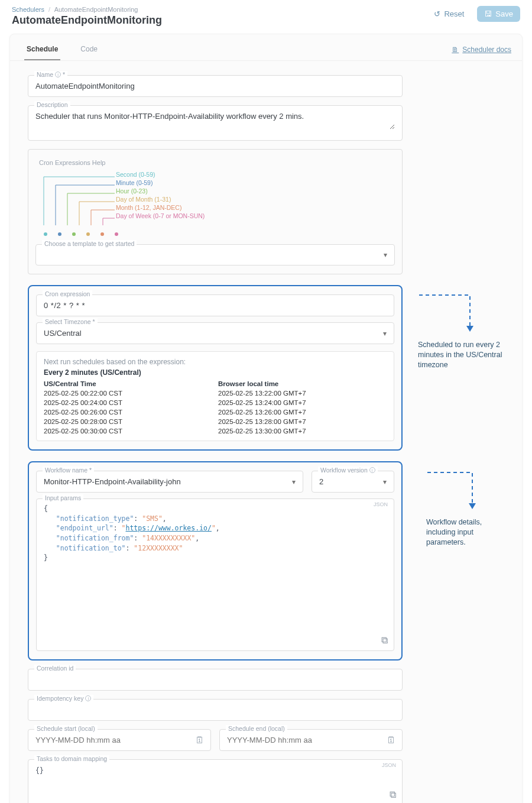  Describe the element at coordinates (128, 422) in the screenshot. I see `table-cell: 2025-02-25 00:28:00 CST` at that location.